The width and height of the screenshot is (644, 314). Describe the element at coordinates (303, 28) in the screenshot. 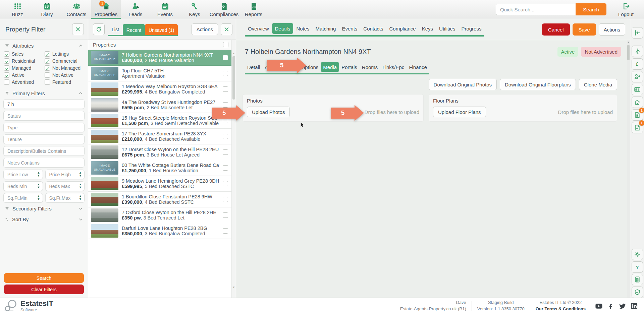

I see `tab-notes: Notes` at that location.